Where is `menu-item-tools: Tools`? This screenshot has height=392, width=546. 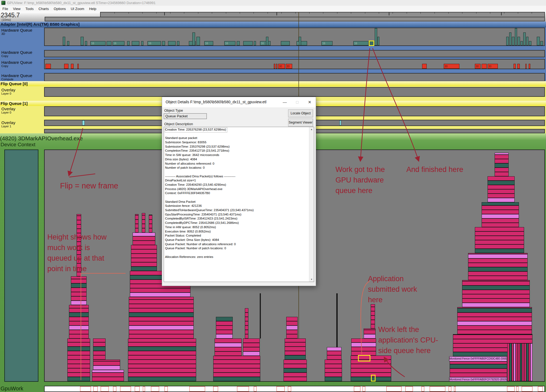
menu-item-tools: Tools is located at coordinates (29, 9).